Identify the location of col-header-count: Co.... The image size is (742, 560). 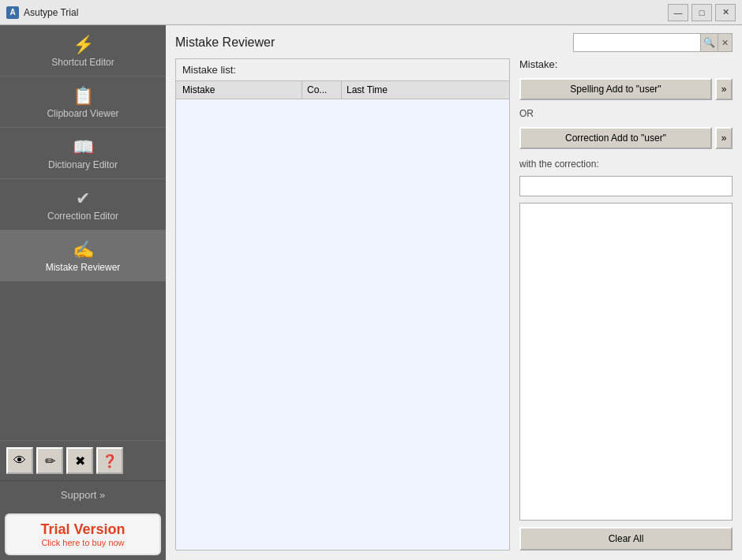
(322, 90).